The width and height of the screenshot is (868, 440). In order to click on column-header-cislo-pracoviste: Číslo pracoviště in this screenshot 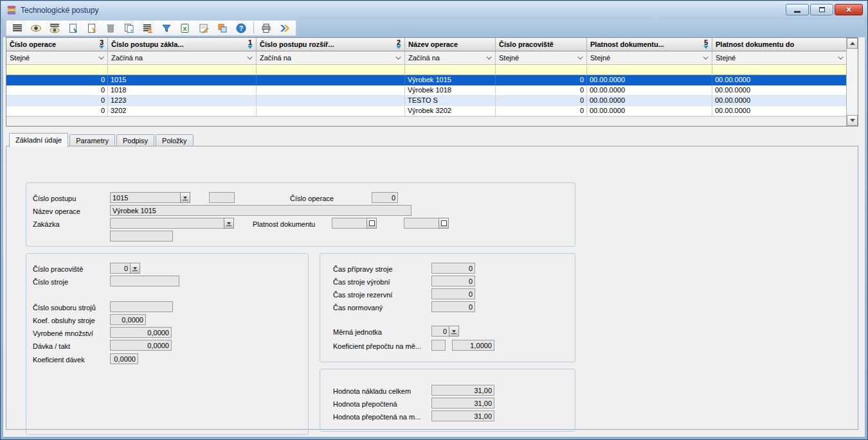, I will do `click(541, 45)`.